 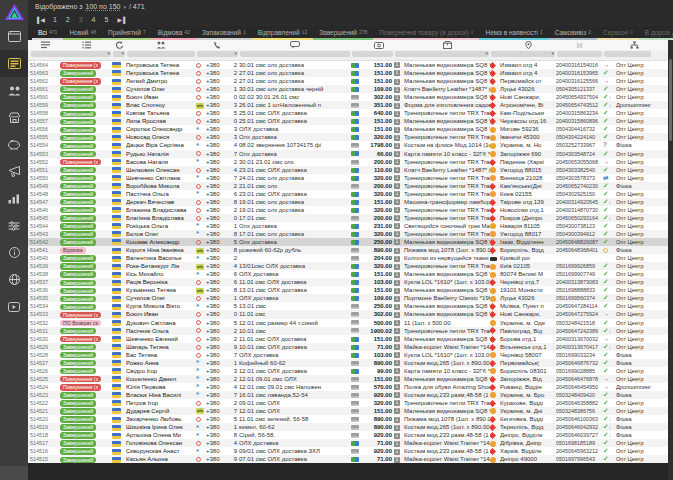 I want to click on filter-input-1: ▾, so click(x=71, y=54).